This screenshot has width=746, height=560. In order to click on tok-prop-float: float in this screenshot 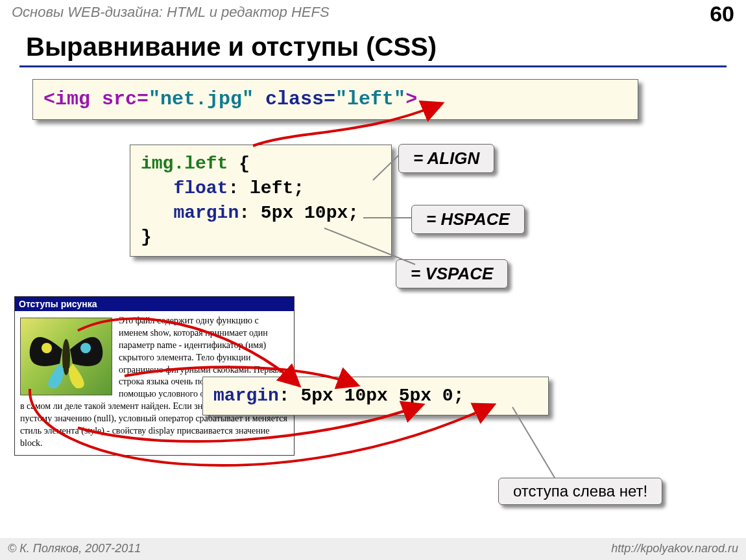, I will do `click(184, 188)`.